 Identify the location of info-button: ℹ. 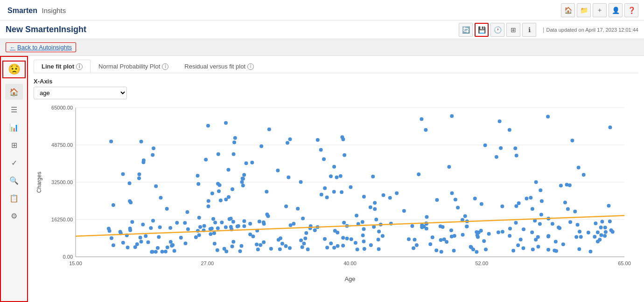
(529, 30).